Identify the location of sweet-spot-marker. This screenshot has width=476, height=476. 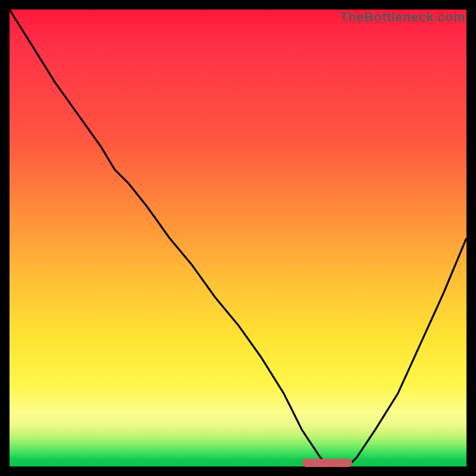
(327, 463).